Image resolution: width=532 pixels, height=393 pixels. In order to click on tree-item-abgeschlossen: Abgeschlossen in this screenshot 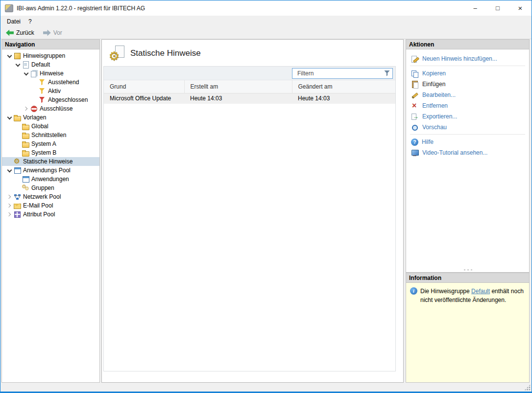, I will do `click(51, 100)`.